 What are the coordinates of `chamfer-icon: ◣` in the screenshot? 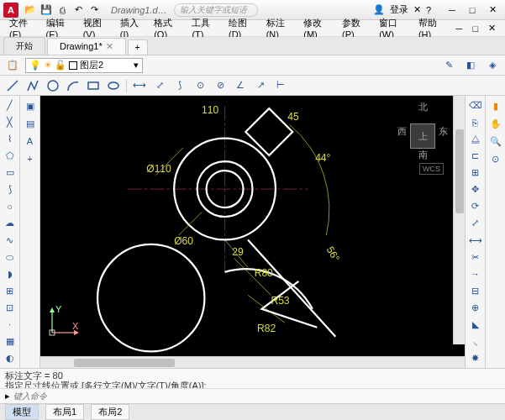 It's located at (476, 324).